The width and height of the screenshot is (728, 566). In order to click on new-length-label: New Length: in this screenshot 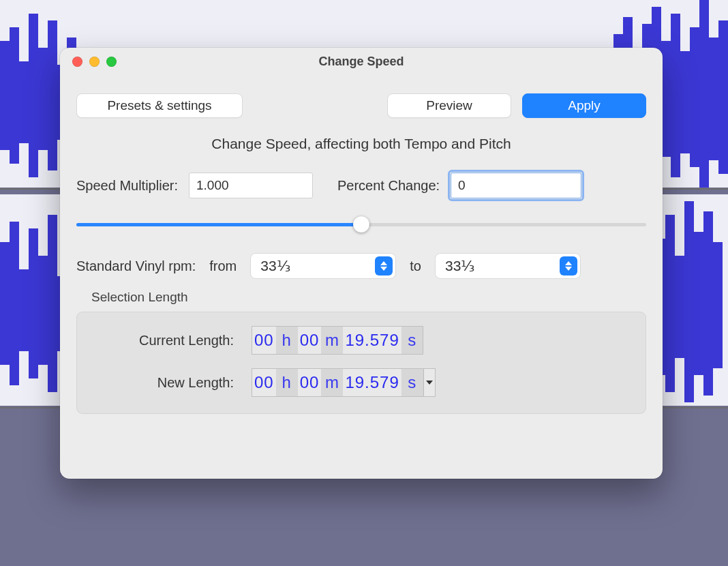, I will do `click(166, 383)`.